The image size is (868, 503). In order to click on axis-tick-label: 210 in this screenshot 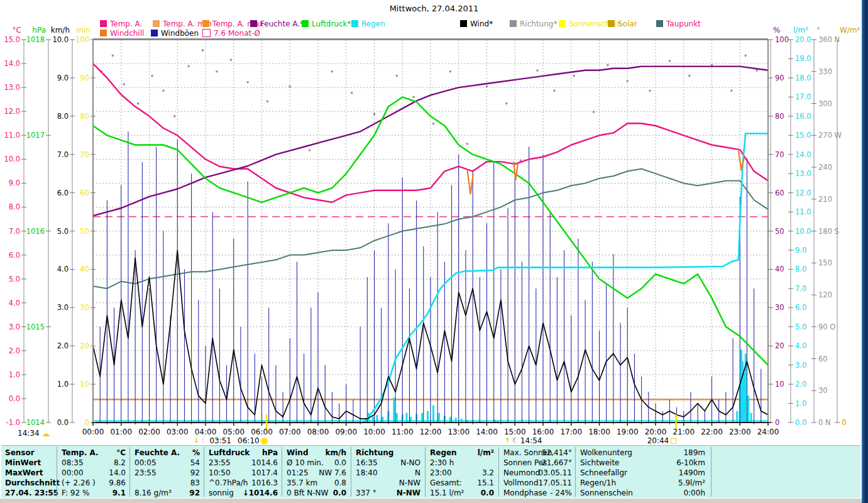, I will do `click(825, 199)`.